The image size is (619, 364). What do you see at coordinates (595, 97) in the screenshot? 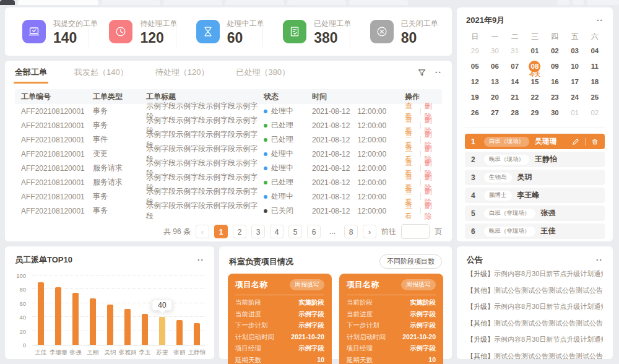
I see `calendar-day: 25` at bounding box center [595, 97].